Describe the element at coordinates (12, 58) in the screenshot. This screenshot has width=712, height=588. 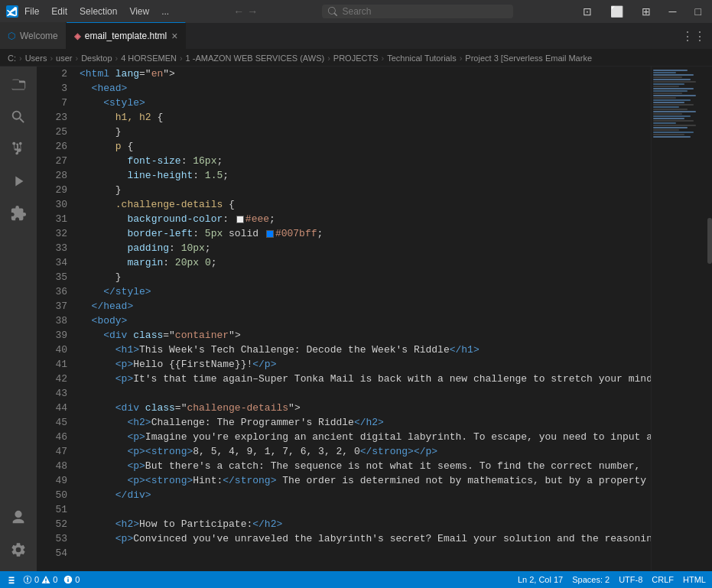
I see `breadcrumb-c: C:` at that location.